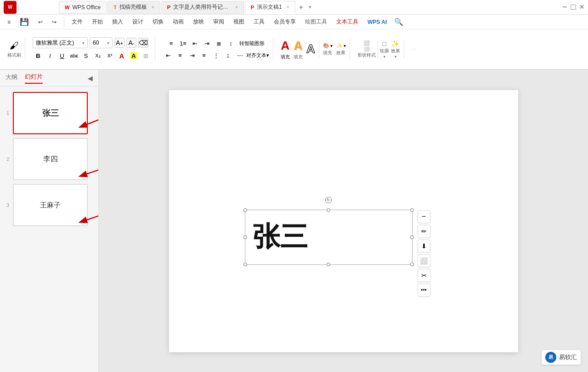 The height and width of the screenshot is (372, 588). I want to click on menu-wps-ai: WPS AI, so click(377, 22).